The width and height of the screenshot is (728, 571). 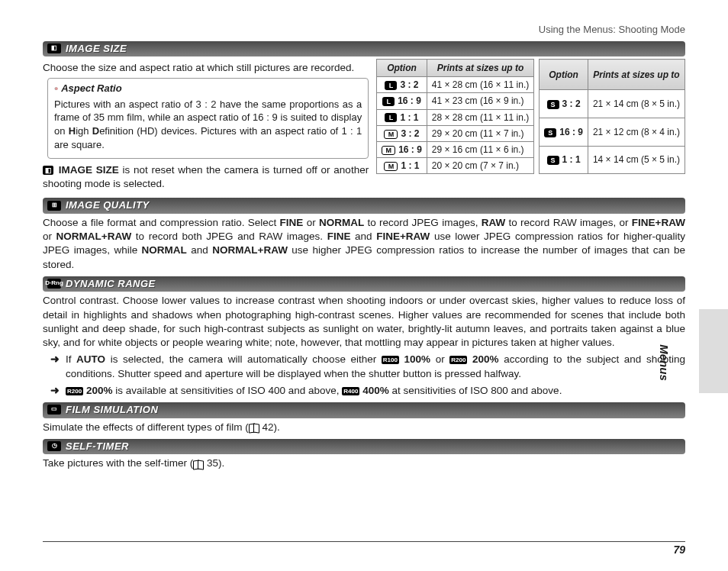 What do you see at coordinates (364, 30) in the screenshot?
I see `breadcrumb: Using the Menus: Shooting Mode` at bounding box center [364, 30].